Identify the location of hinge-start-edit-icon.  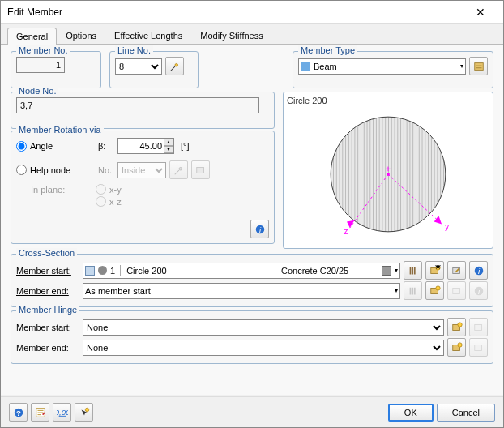
(478, 327).